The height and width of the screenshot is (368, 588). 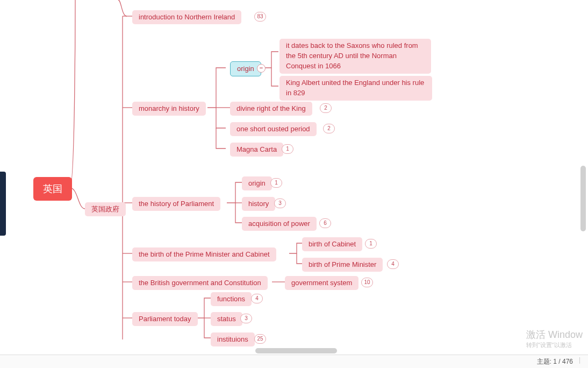 What do you see at coordinates (187, 17) in the screenshot?
I see `node-intro-northern-ireland: introduction to Northern Ireland` at bounding box center [187, 17].